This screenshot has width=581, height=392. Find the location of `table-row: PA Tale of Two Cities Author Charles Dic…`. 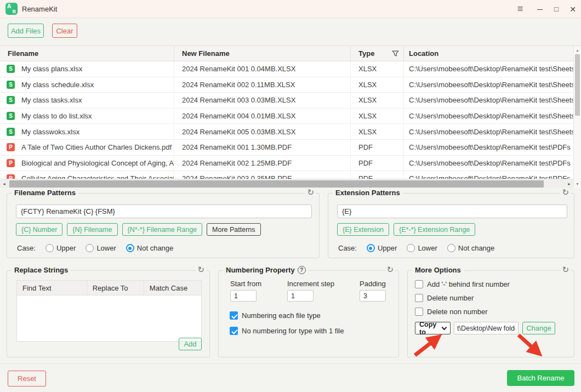

table-row: PA Tale of Two Cities Author Charles Dic… is located at coordinates (290, 148).